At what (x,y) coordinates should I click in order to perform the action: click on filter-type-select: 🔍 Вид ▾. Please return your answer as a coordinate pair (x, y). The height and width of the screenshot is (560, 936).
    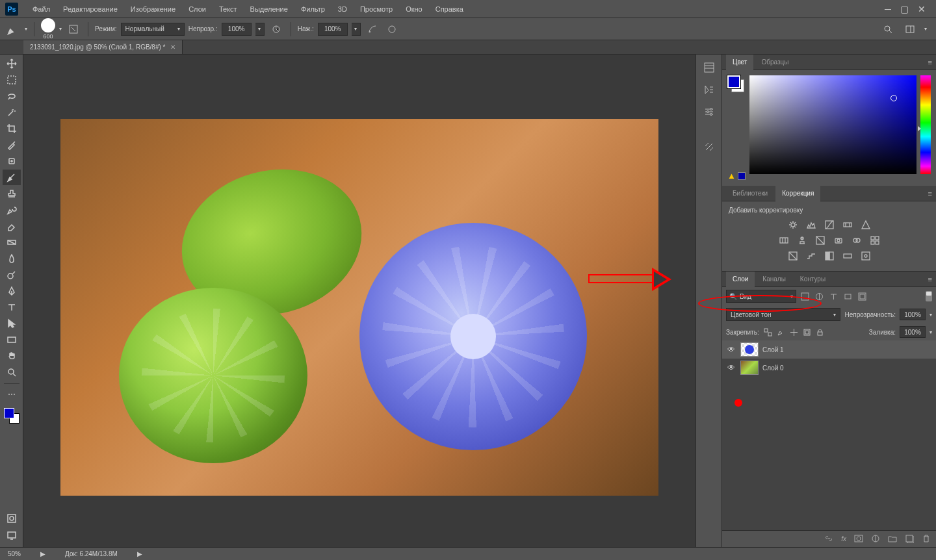
    Looking at the image, I should click on (761, 296).